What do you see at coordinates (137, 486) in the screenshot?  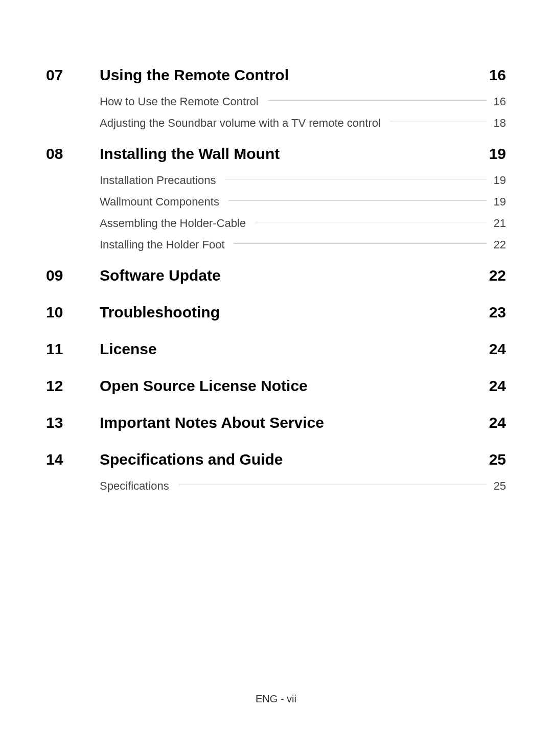 I see `sub-title: Specifications` at bounding box center [137, 486].